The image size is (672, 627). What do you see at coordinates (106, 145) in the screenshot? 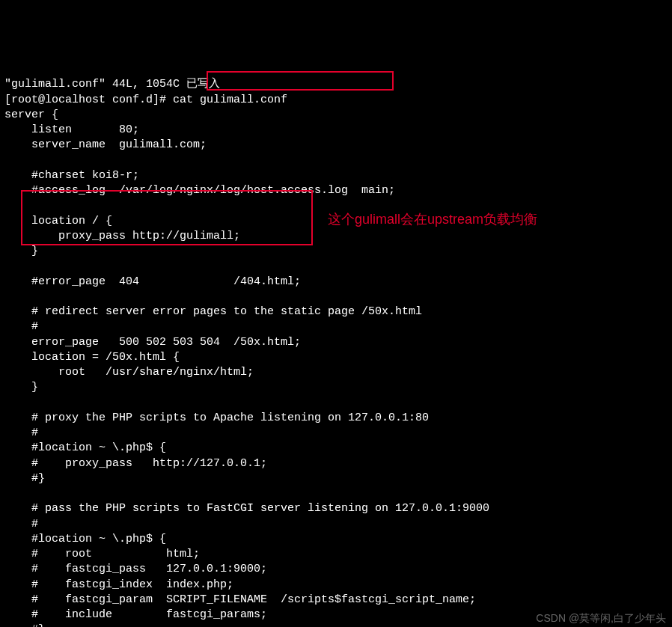
I see `config-line: server_name gulimall.com;` at bounding box center [106, 145].